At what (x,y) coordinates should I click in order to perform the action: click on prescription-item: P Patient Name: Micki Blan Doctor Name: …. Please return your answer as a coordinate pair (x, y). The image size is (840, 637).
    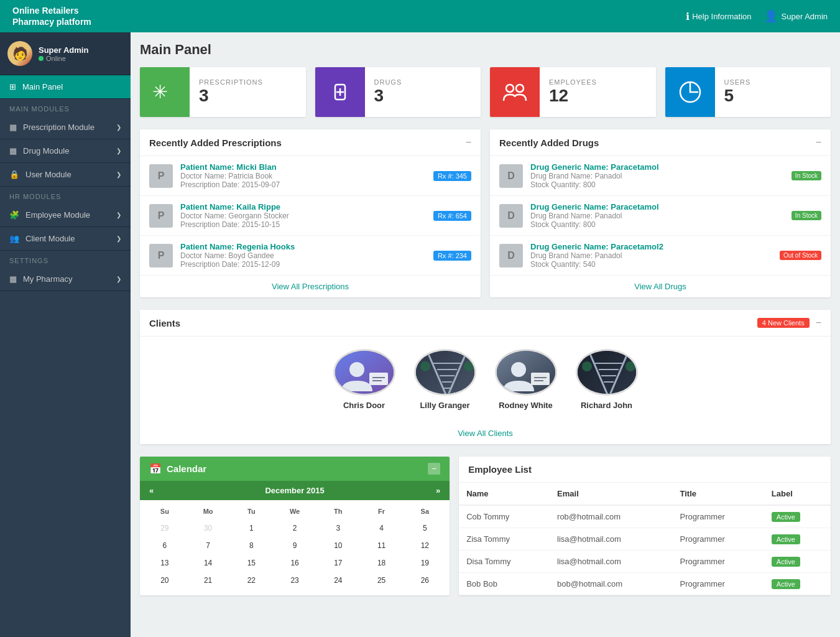
    Looking at the image, I should click on (310, 176).